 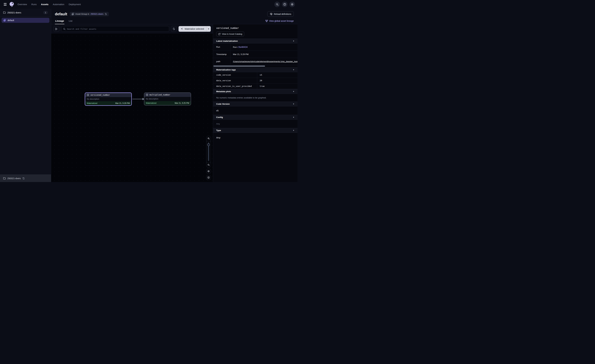 What do you see at coordinates (22, 4) in the screenshot?
I see `nav-overview: Overview` at bounding box center [22, 4].